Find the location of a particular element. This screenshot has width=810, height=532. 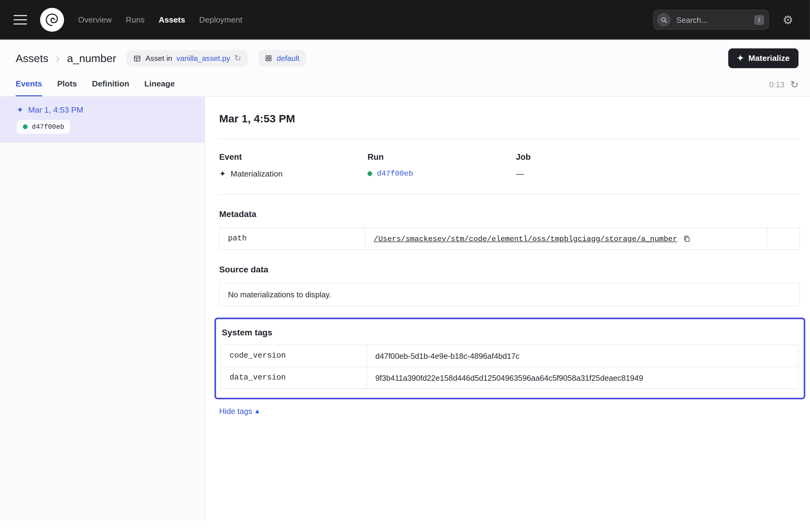

search-box: / is located at coordinates (711, 20).